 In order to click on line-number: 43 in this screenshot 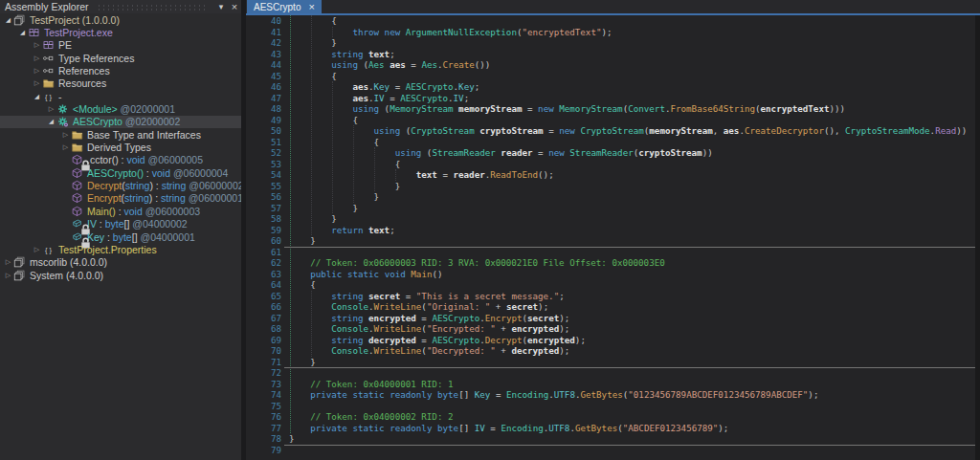, I will do `click(264, 55)`.